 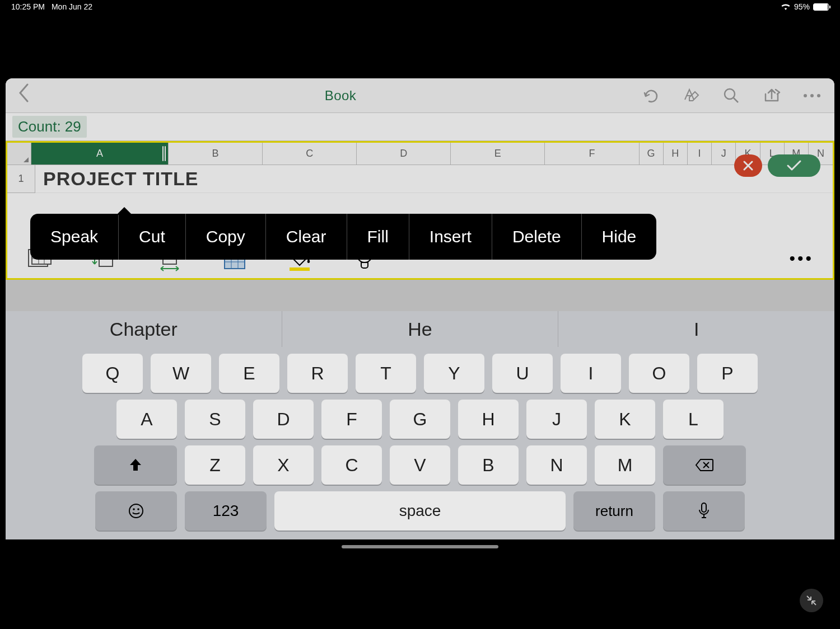 I want to click on prediction-bar: Chapter He I, so click(x=420, y=329).